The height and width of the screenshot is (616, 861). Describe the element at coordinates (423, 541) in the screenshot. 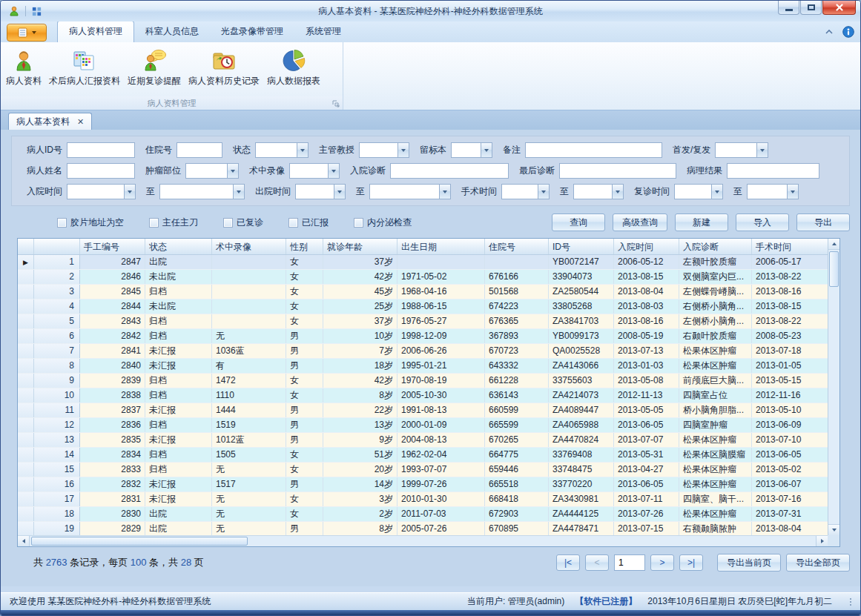

I see `horizontal-scrollbar` at that location.